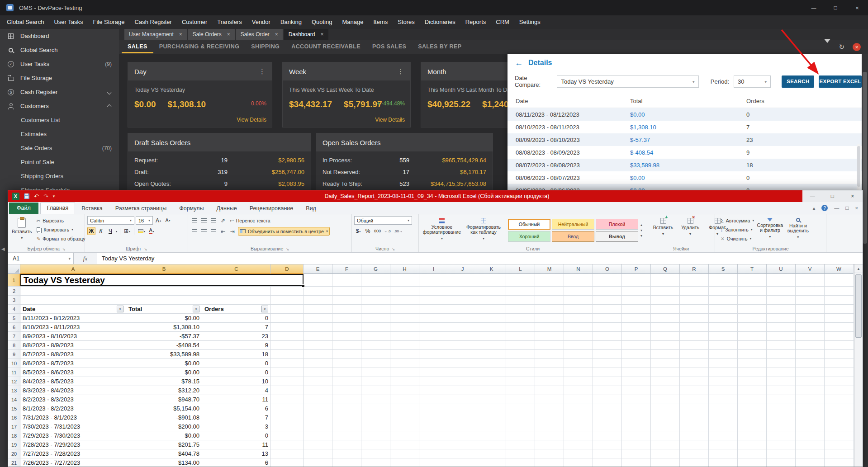 The width and height of the screenshot is (868, 467). What do you see at coordinates (14, 280) in the screenshot?
I see `row-header: 1` at bounding box center [14, 280].